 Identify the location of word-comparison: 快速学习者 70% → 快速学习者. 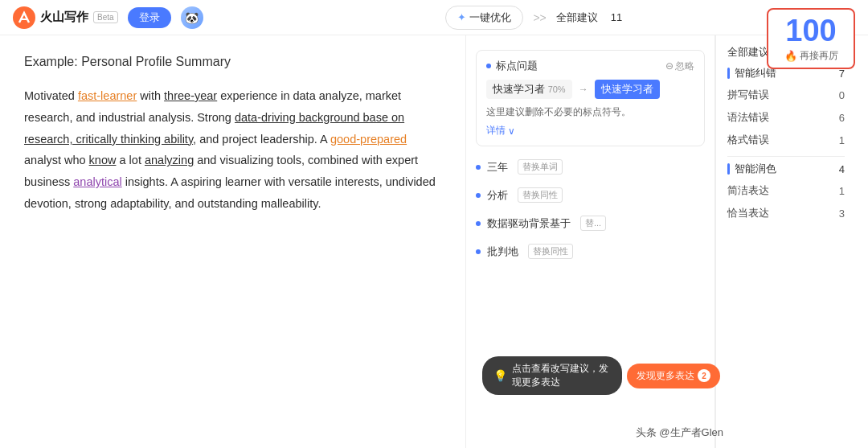
(590, 89).